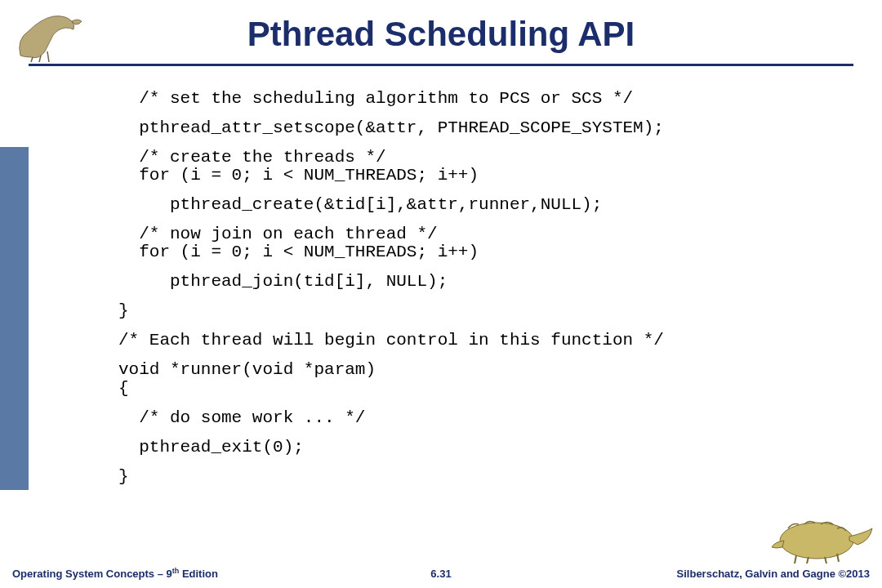 Image resolution: width=882 pixels, height=588 pixels. What do you see at coordinates (488, 158) in the screenshot?
I see `code-line: /* create the threads */` at bounding box center [488, 158].